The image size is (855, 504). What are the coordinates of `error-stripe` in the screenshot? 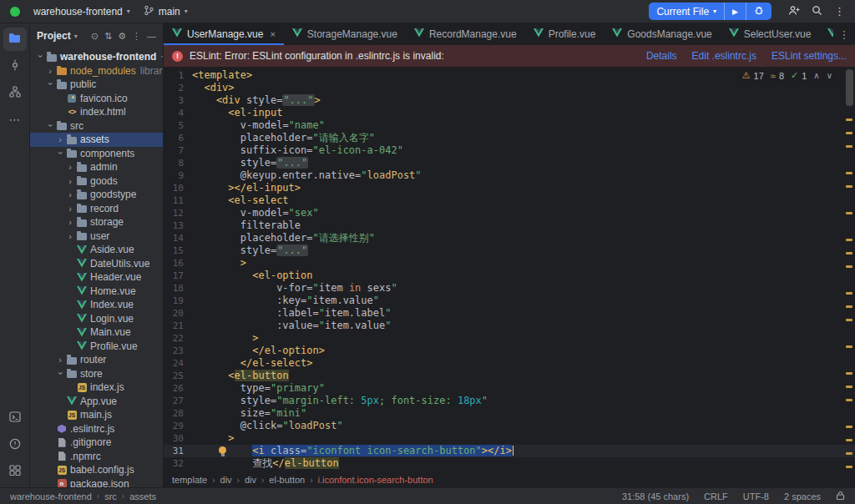 It's located at (849, 270).